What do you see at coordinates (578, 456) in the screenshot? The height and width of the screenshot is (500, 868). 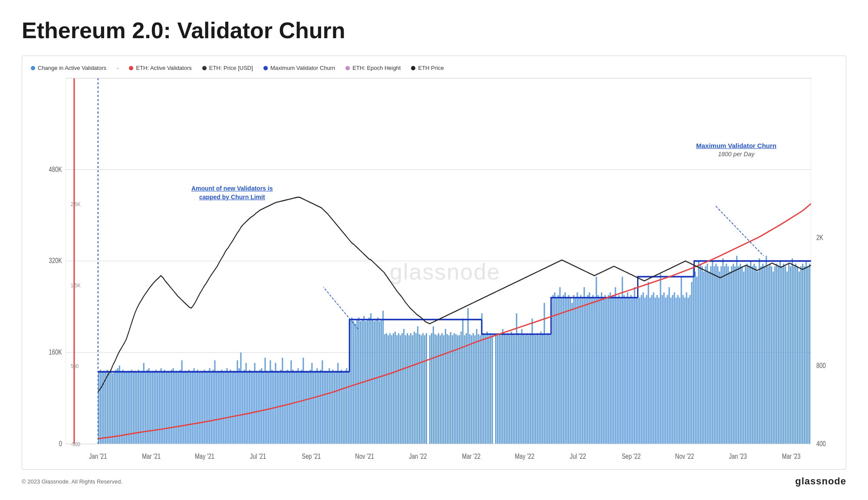 I see `svg-text: Jul '22` at bounding box center [578, 456].